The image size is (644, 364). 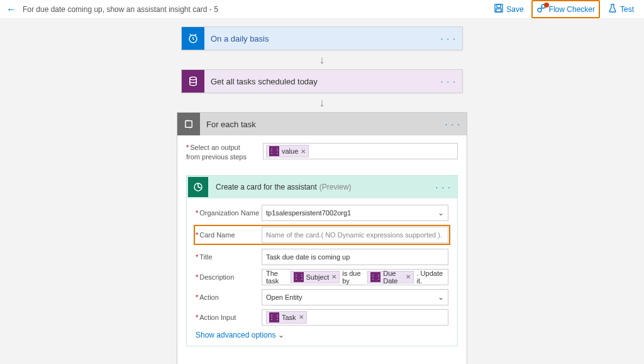 I want to click on token-label: value, so click(x=290, y=151).